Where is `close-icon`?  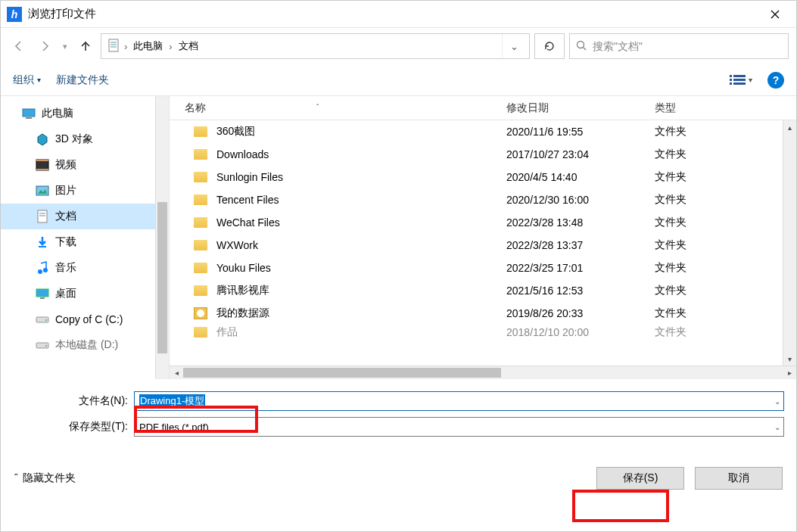 close-icon is located at coordinates (775, 14).